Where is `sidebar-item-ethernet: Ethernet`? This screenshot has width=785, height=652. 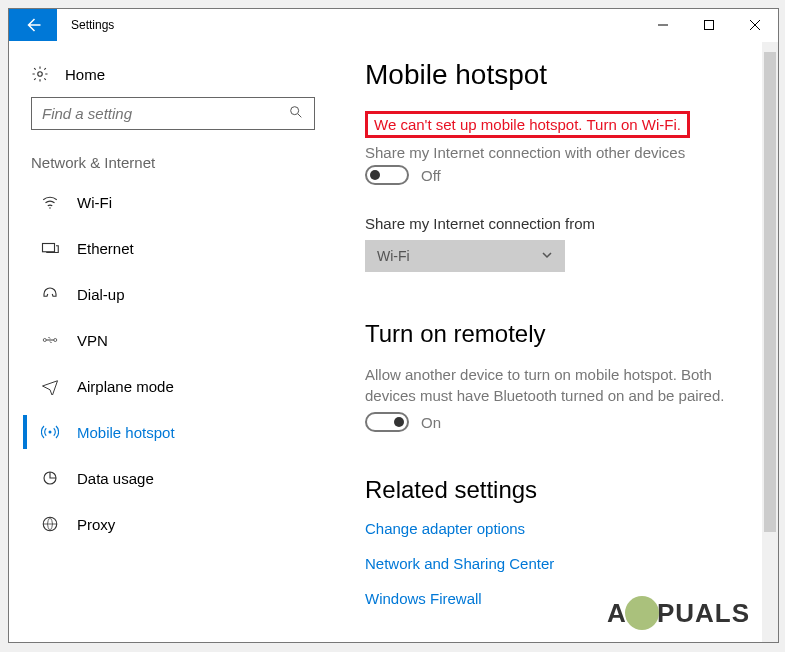 sidebar-item-ethernet: Ethernet is located at coordinates (173, 248).